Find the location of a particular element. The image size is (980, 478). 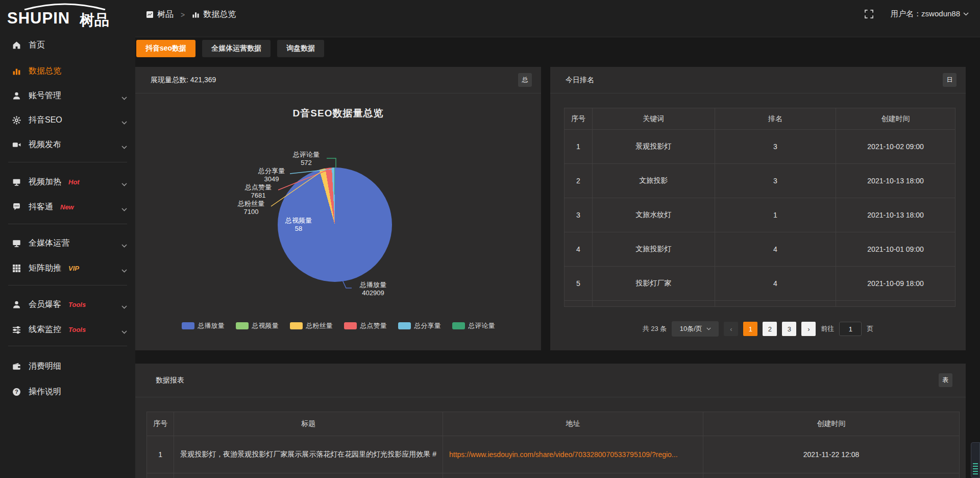

report-panel-header: 数据报表 表 is located at coordinates (550, 380).